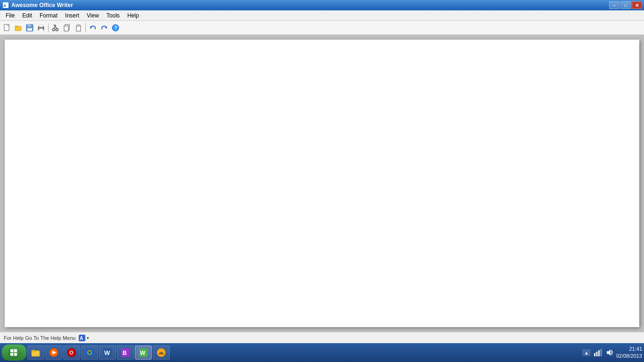 The image size is (644, 362). Describe the element at coordinates (30, 28) in the screenshot. I see `save-button` at that location.